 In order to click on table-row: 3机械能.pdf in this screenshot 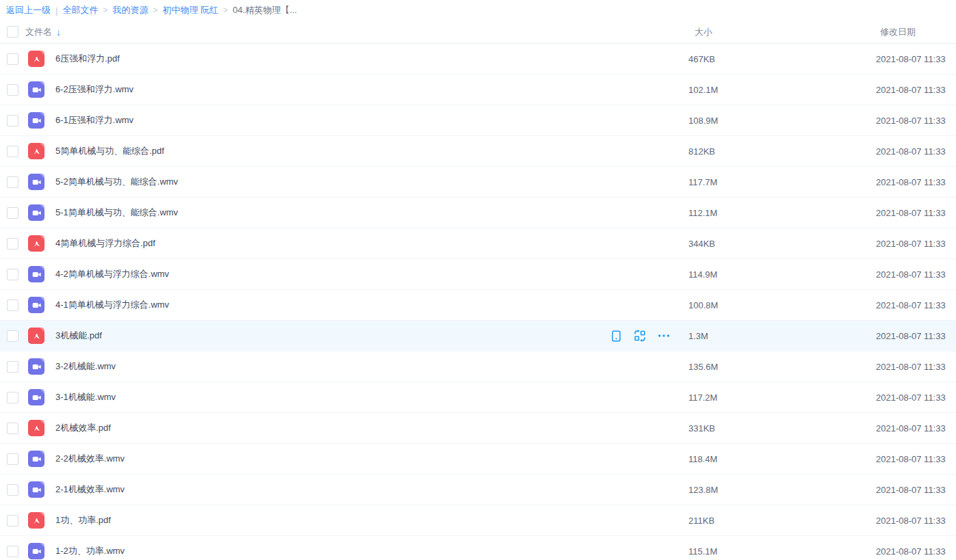, I will do `click(478, 336)`.